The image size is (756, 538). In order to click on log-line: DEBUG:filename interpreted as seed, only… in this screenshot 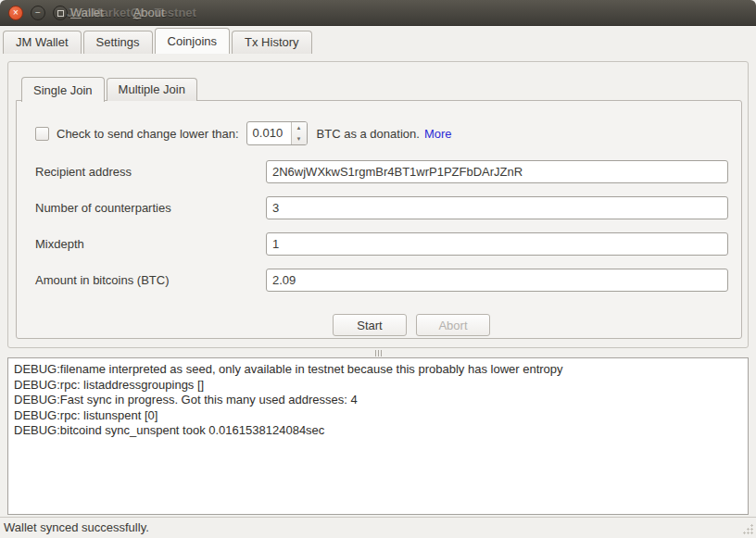, I will do `click(378, 370)`.